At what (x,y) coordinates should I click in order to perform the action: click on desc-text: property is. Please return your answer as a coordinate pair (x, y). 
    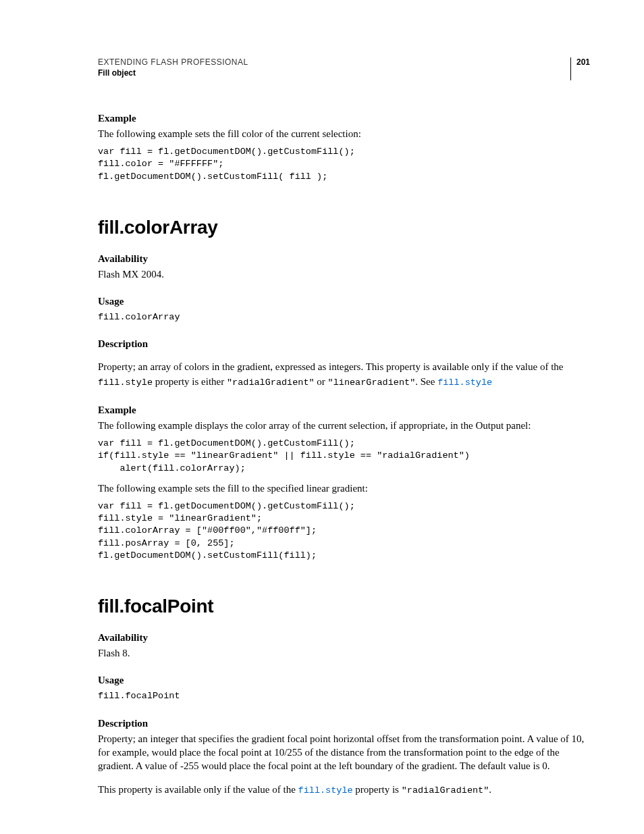
    Looking at the image, I should click on (377, 789).